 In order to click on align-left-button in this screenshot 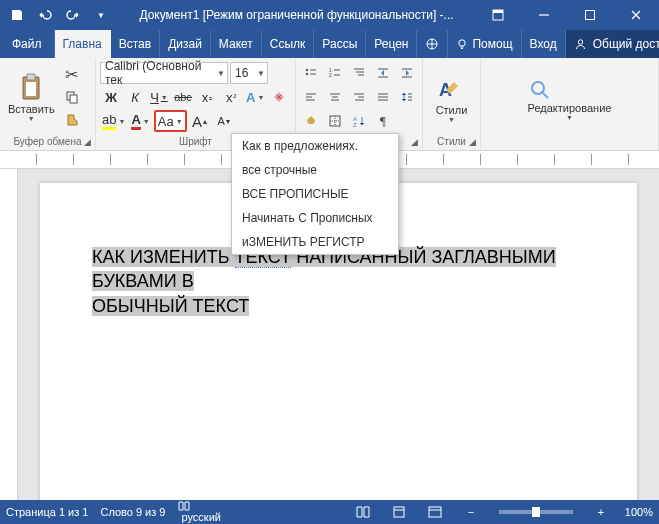, I will do `click(311, 97)`.